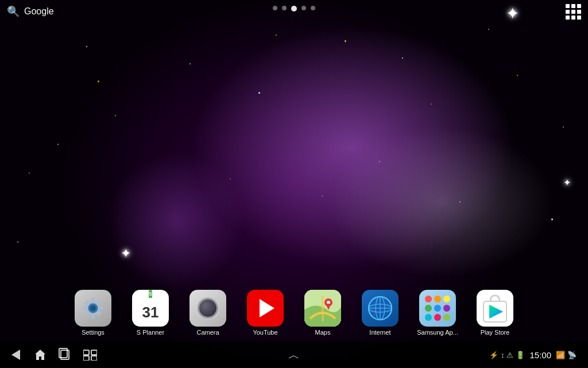 The image size is (588, 368). Describe the element at coordinates (495, 308) in the screenshot. I see `playstore-svg` at that location.